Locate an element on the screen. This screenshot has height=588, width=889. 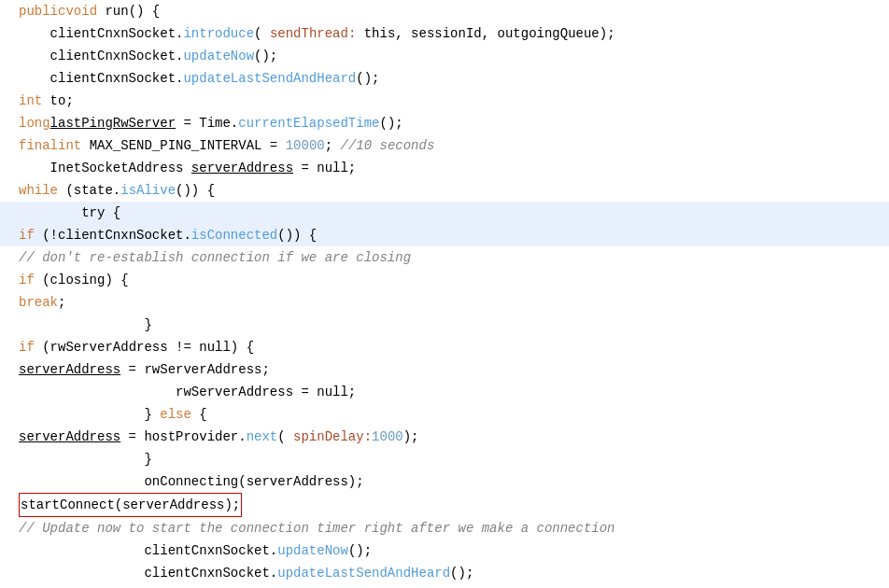
code-line: startConnect(serverAddress); is located at coordinates (444, 505).